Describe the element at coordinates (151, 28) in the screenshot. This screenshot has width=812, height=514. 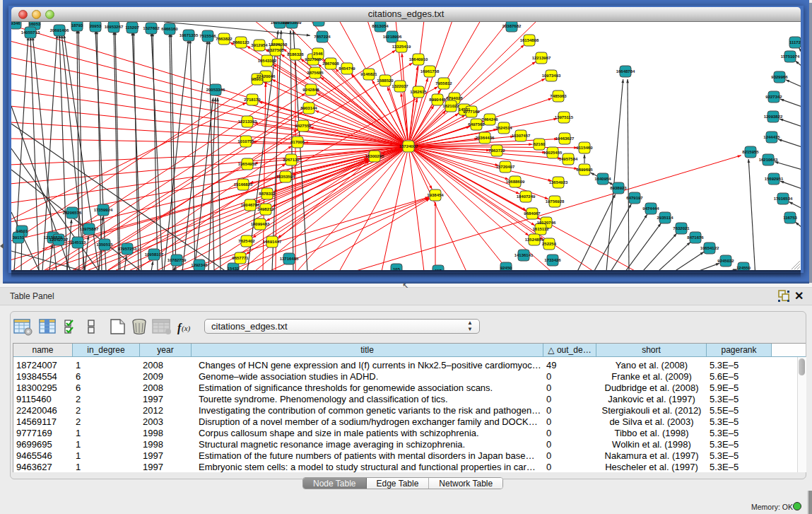
I see `svg-text: 1527602` at that location.